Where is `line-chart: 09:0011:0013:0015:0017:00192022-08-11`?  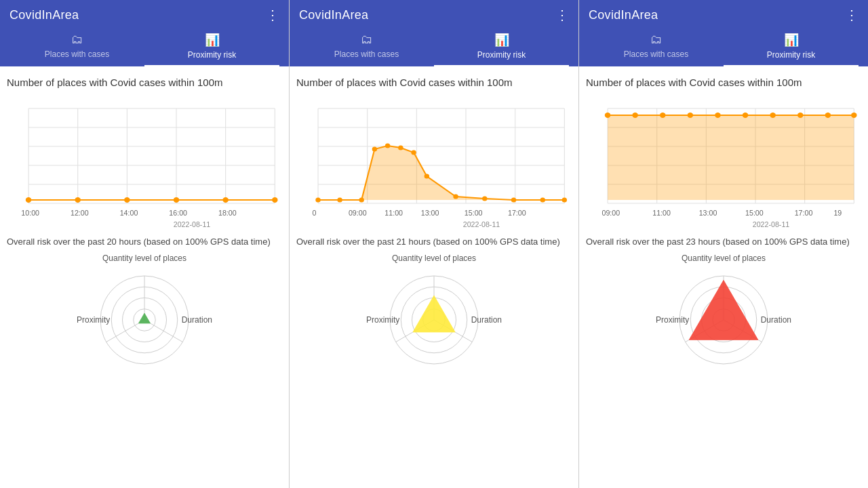
line-chart: 09:0011:0013:0015:0017:00192022-08-11 is located at coordinates (724, 163).